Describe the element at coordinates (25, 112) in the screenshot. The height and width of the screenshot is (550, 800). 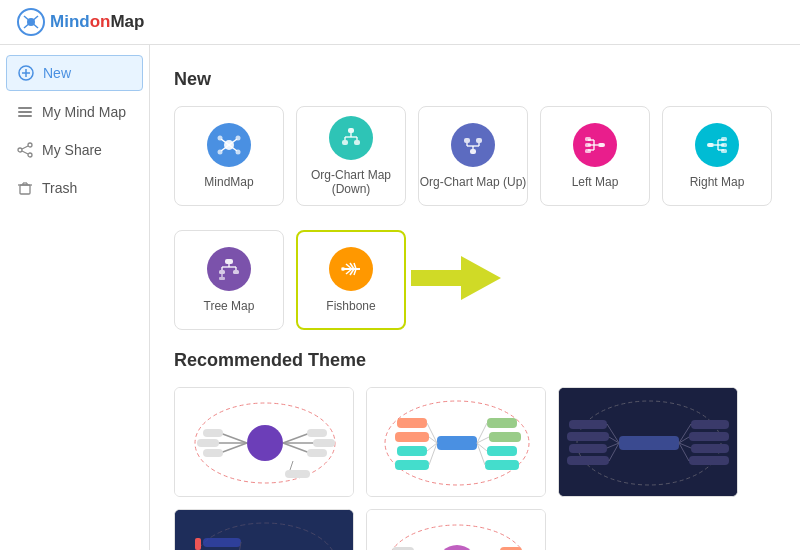
I see `menu-icon` at that location.